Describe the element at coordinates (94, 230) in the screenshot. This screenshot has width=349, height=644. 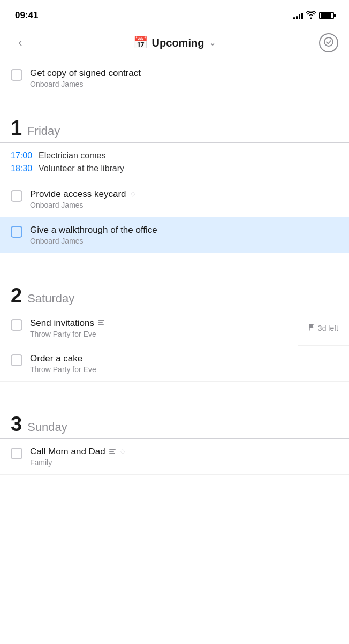
I see `task-title: Give a walkthrough of the office` at that location.